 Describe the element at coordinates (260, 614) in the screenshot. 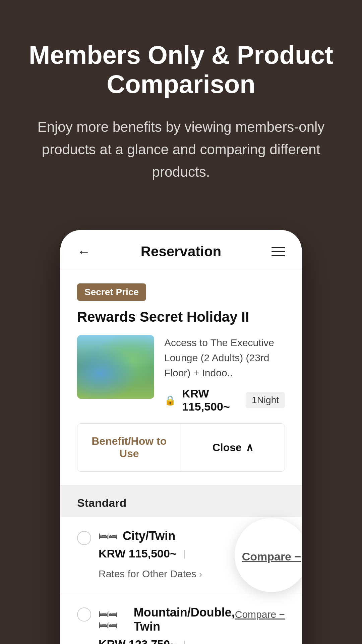

I see `compare-button: Compare −` at that location.